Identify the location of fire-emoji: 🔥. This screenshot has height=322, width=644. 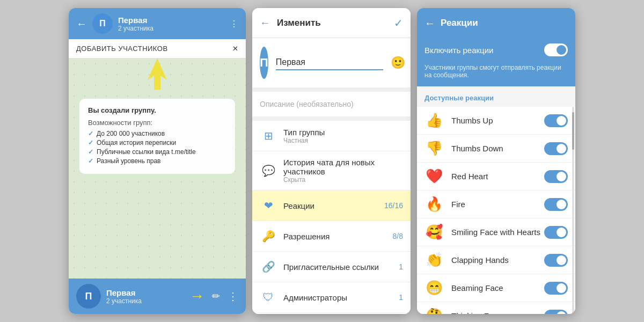
(434, 204).